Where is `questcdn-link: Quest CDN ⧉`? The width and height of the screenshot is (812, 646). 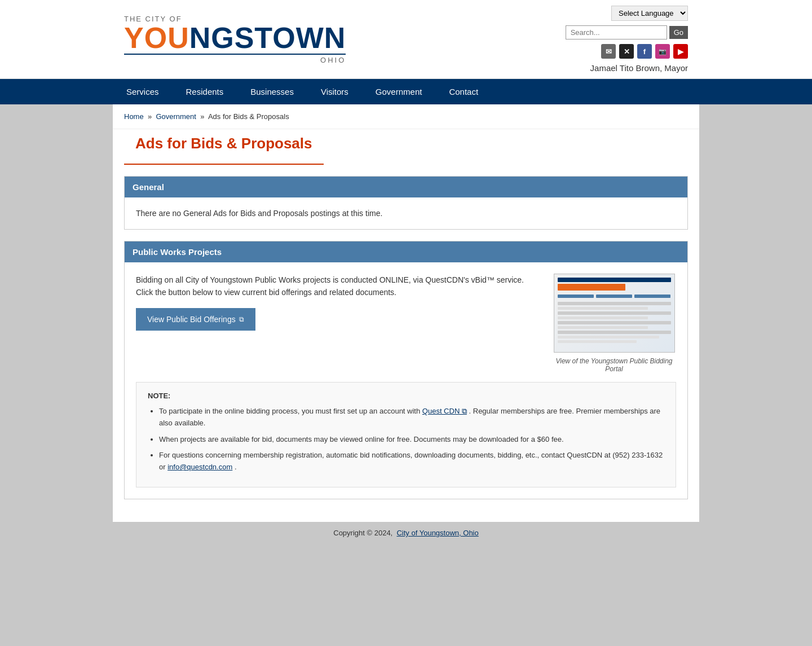 questcdn-link: Quest CDN ⧉ is located at coordinates (444, 411).